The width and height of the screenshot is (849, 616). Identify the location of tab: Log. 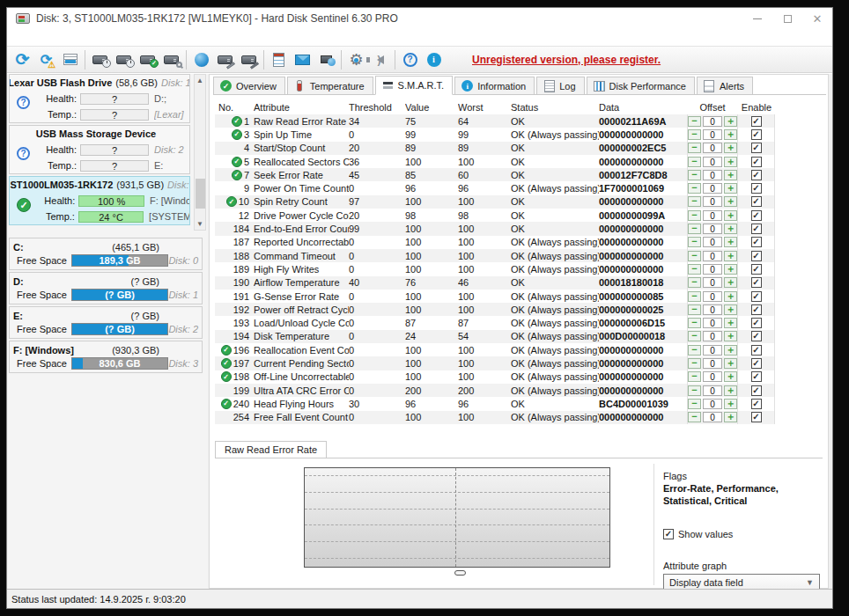
(560, 85).